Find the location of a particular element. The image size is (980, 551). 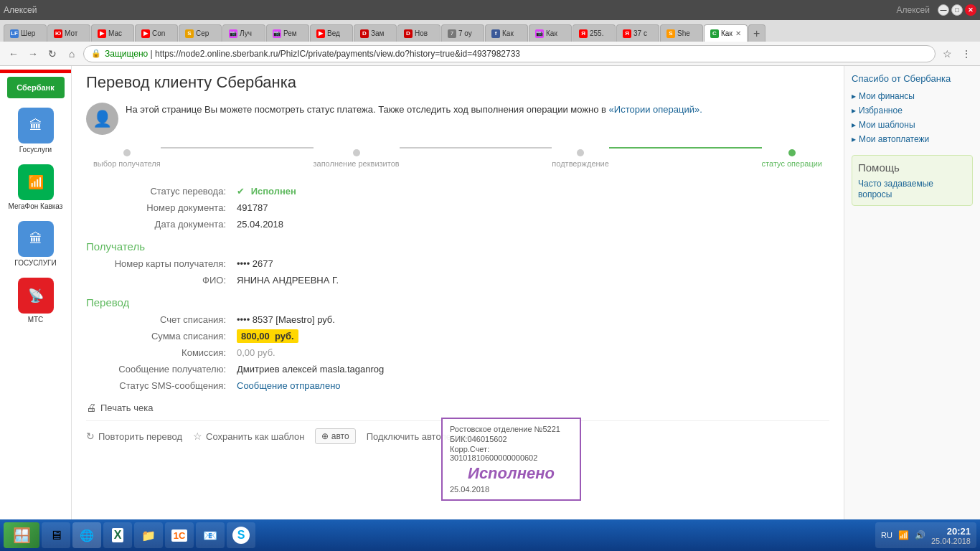

taskbar-skype: S is located at coordinates (241, 535).